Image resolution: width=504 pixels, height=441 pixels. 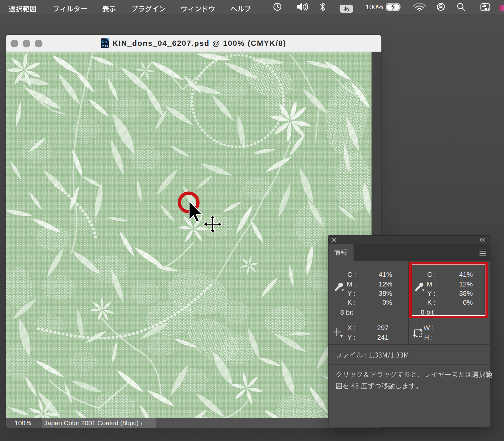 What do you see at coordinates (374, 7) in the screenshot?
I see `svg-text: 100%` at bounding box center [374, 7].